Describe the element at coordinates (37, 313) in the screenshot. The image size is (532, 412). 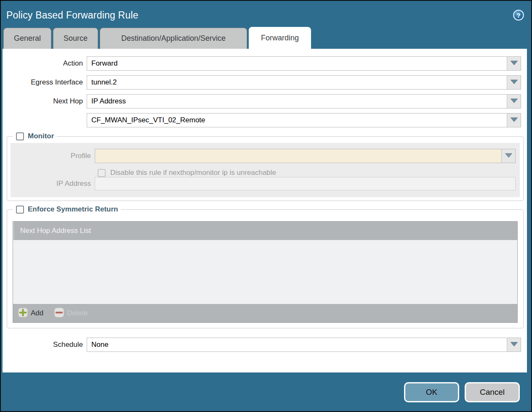
I see `add-button-label: Add` at that location.